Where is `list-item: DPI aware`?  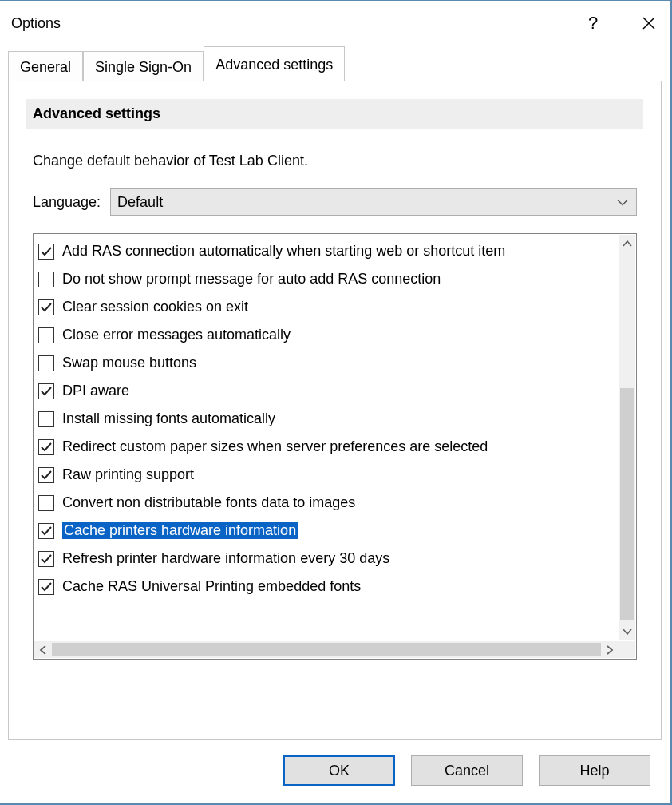
list-item: DPI aware is located at coordinates (329, 391).